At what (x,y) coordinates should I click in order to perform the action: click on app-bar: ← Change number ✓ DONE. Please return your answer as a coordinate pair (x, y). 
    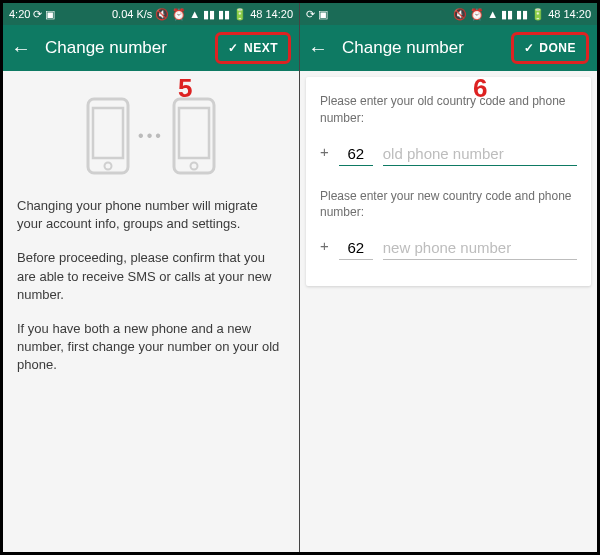
    Looking at the image, I should click on (448, 48).